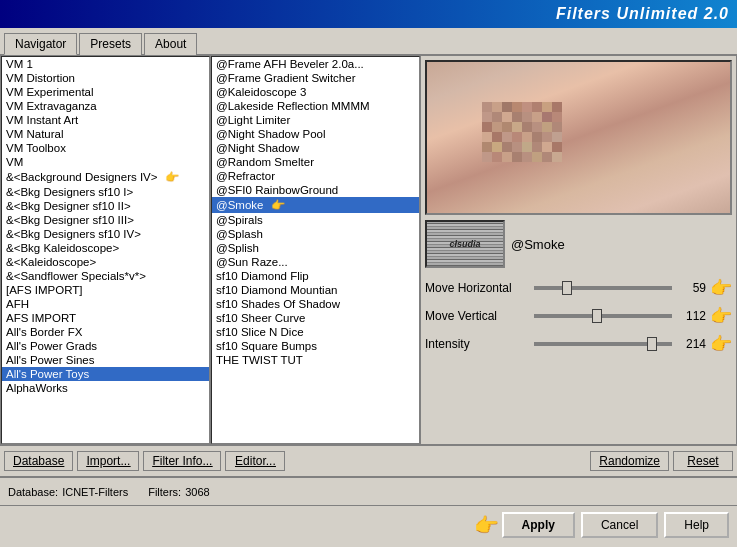  What do you see at coordinates (106, 234) in the screenshot?
I see `nav-list-item: &<Bkg Designers sf10 IV>` at bounding box center [106, 234].